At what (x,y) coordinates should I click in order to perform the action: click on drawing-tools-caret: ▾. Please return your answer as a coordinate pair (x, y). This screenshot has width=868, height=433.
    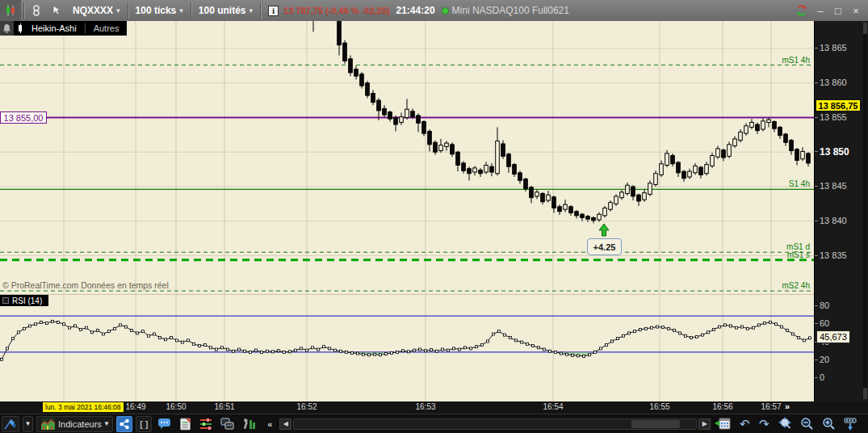
    Looking at the image, I should click on (27, 424).